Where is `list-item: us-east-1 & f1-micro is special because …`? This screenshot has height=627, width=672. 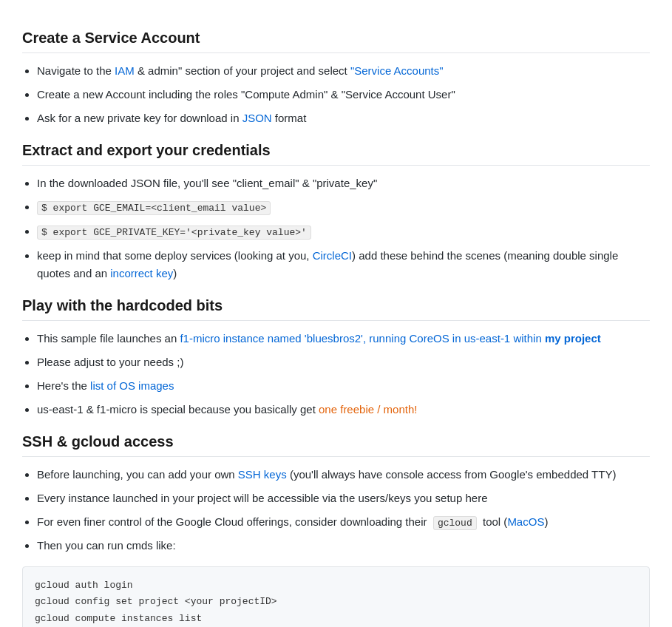 list-item: us-east-1 & f1-micro is special because … is located at coordinates (343, 410).